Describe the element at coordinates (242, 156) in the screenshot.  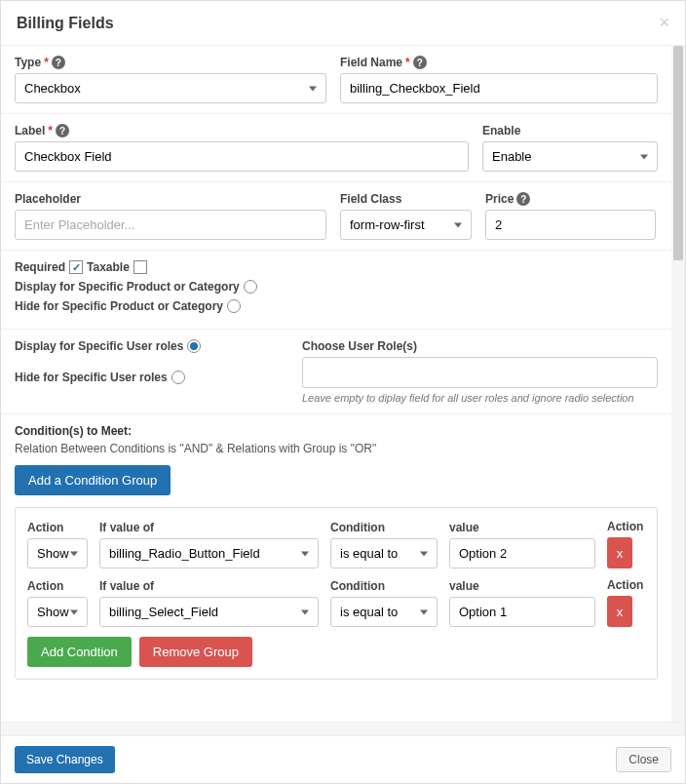
I see `label-input` at that location.